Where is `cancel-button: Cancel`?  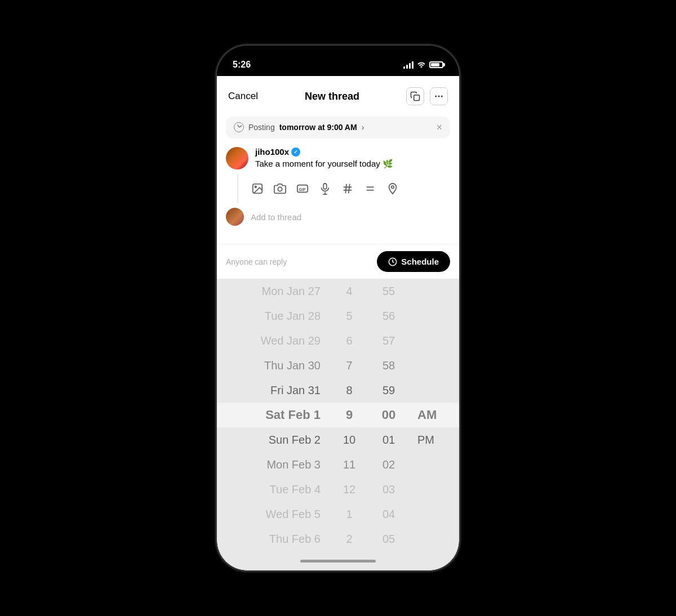
cancel-button: Cancel is located at coordinates (243, 96).